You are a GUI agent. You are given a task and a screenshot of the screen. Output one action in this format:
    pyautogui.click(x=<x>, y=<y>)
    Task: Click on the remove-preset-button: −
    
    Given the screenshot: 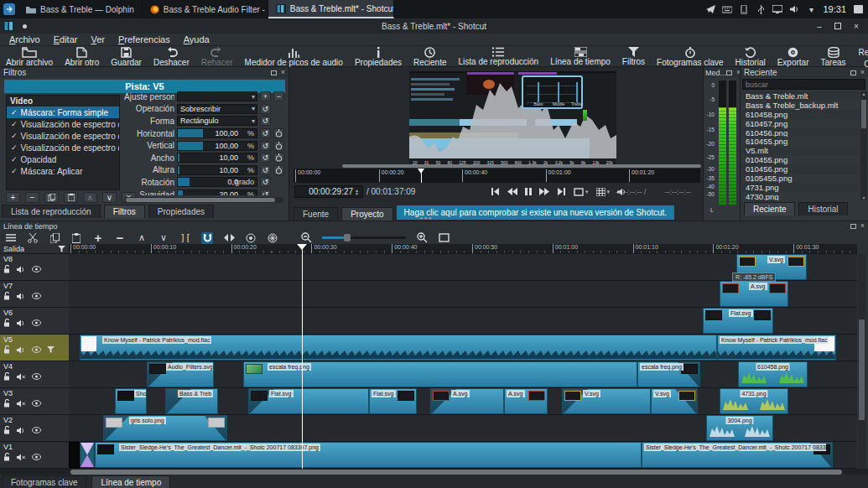 What is the action you would take?
    pyautogui.click(x=278, y=96)
    